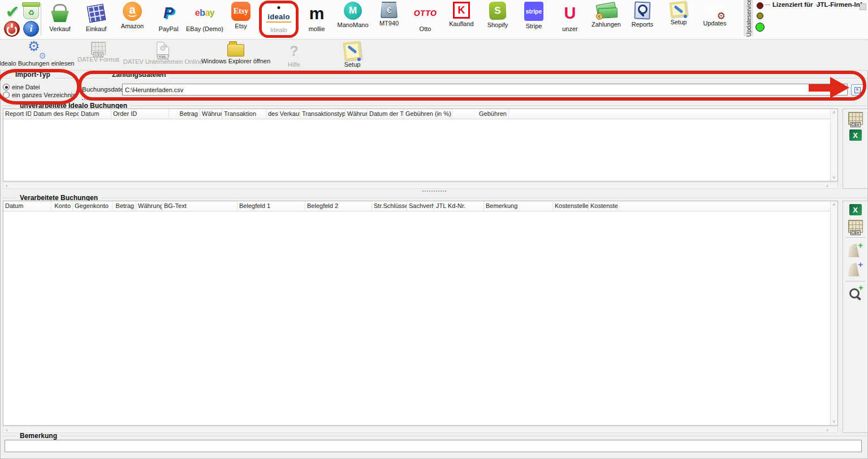 The image size is (868, 459). I want to click on toolbar-app-paypal: P PayPal, so click(169, 19).